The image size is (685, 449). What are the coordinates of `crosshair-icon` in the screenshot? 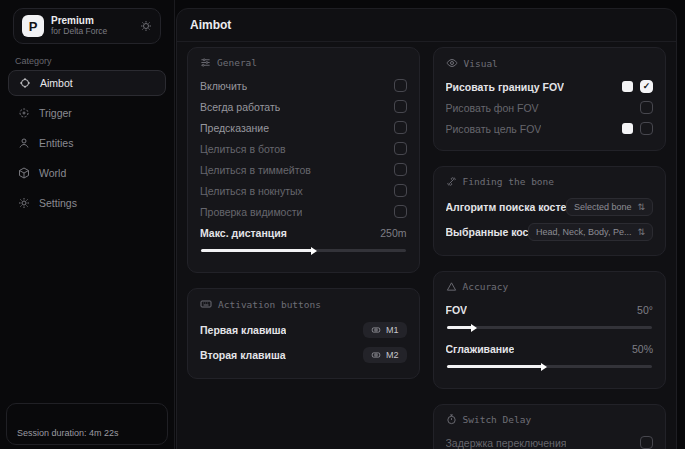 It's located at (25, 83).